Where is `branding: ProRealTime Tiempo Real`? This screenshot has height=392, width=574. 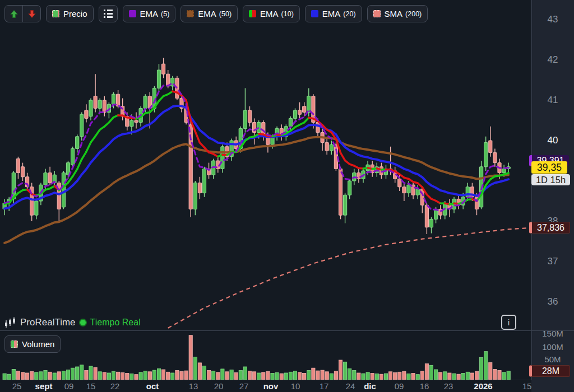
branding: ProRealTime Tiempo Real is located at coordinates (73, 323).